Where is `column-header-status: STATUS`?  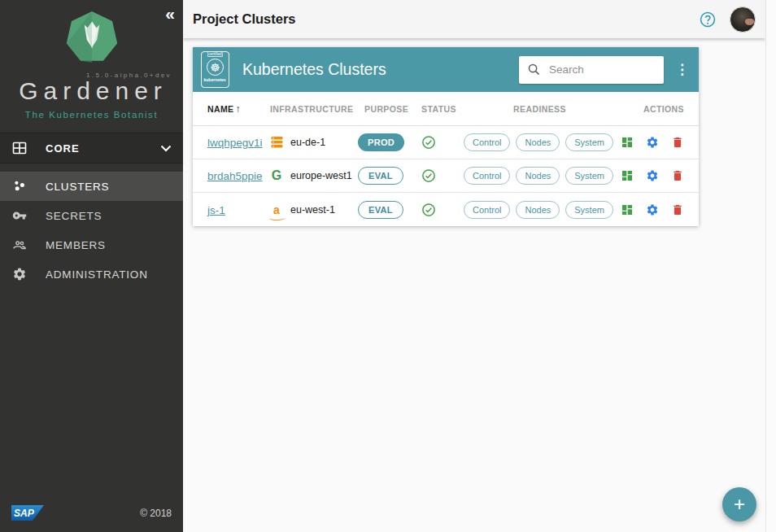 column-header-status: STATUS is located at coordinates (442, 109).